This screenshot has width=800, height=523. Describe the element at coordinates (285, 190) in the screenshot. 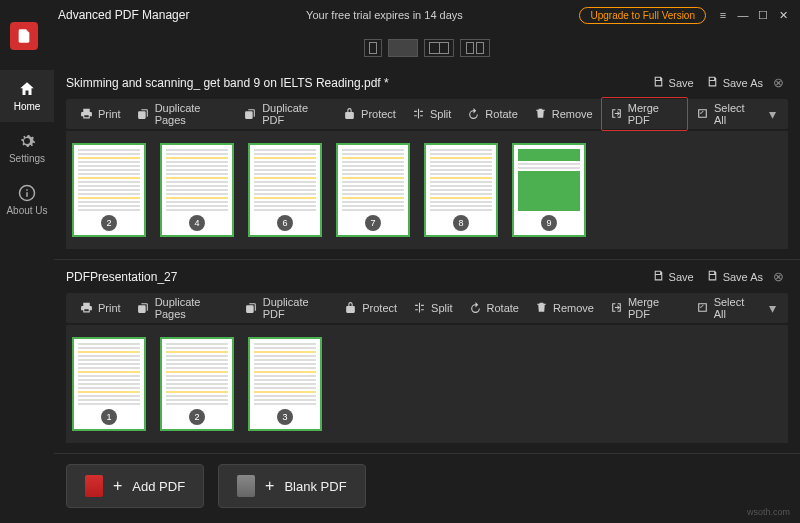

I see `page-thumbnail: 6` at that location.